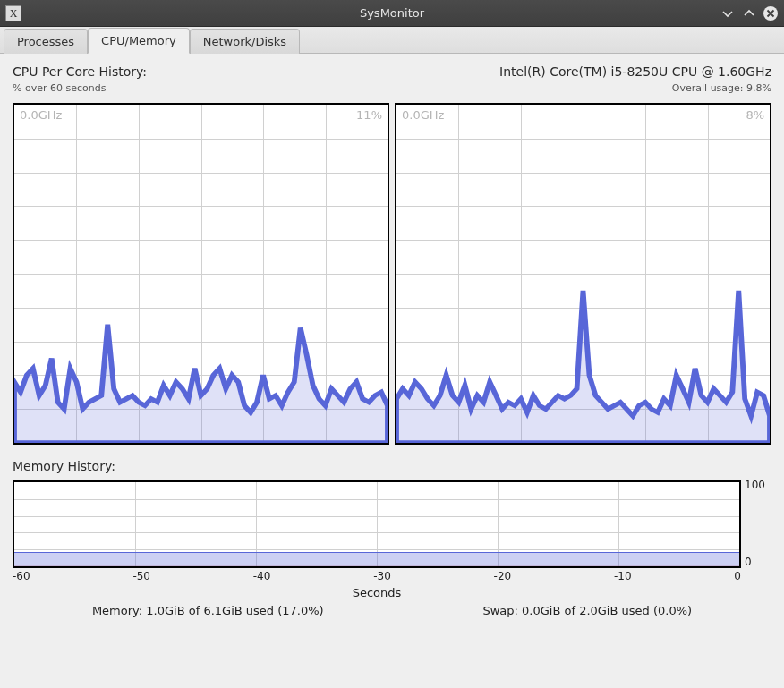 This screenshot has height=688, width=784. Describe the element at coordinates (752, 13) in the screenshot. I see `window-controls` at that location.